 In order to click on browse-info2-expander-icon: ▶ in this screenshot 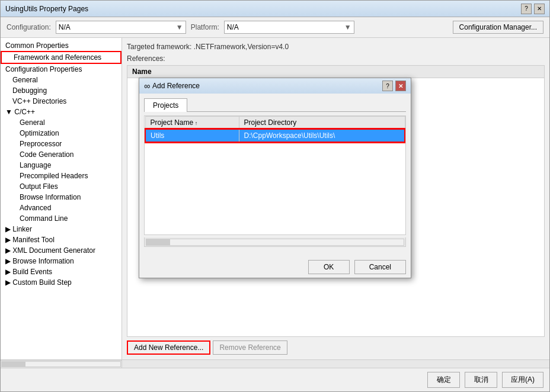, I will do `click(9, 261)`.